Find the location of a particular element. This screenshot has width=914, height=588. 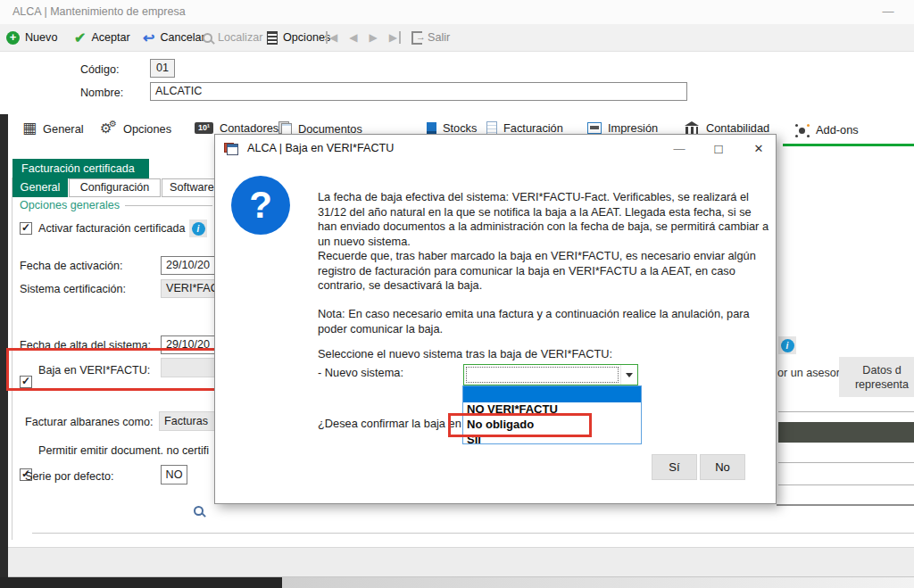

asesor-text: or un asesor is located at coordinates (809, 373).